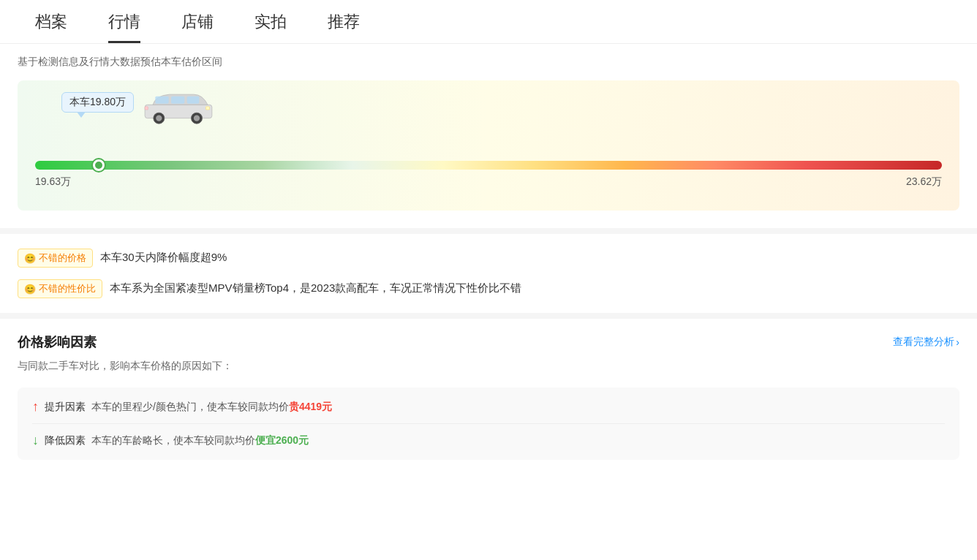  What do you see at coordinates (35, 406) in the screenshot?
I see `arrow-up-icon: ↑` at bounding box center [35, 406].